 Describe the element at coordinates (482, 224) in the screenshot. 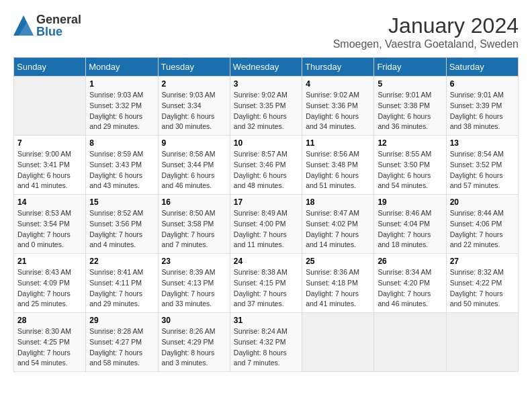

I see `day-cell: 20 Sunrise: 8:44 AMSunset: 4:06 PMDaylig…` at that location.